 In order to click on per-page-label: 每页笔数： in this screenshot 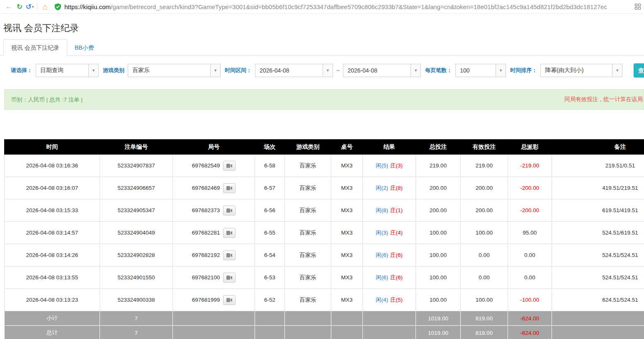, I will do `click(439, 70)`.